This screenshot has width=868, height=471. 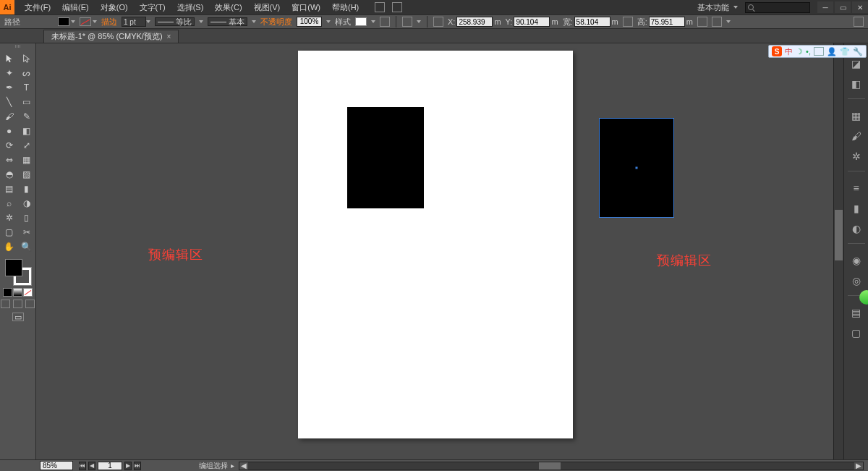 I want to click on recolor-icon, so click(x=385, y=22).